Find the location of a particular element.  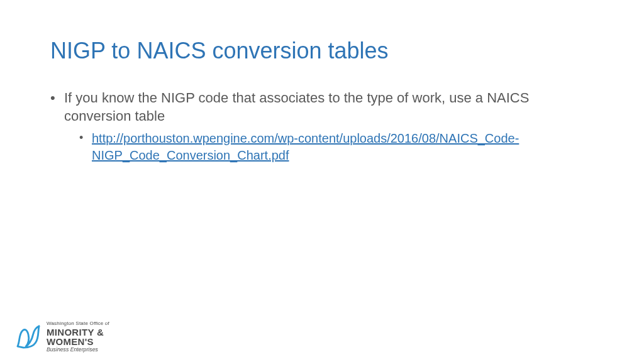

logo-text: Washington State Office of MINORITY & WO… is located at coordinates (78, 337).